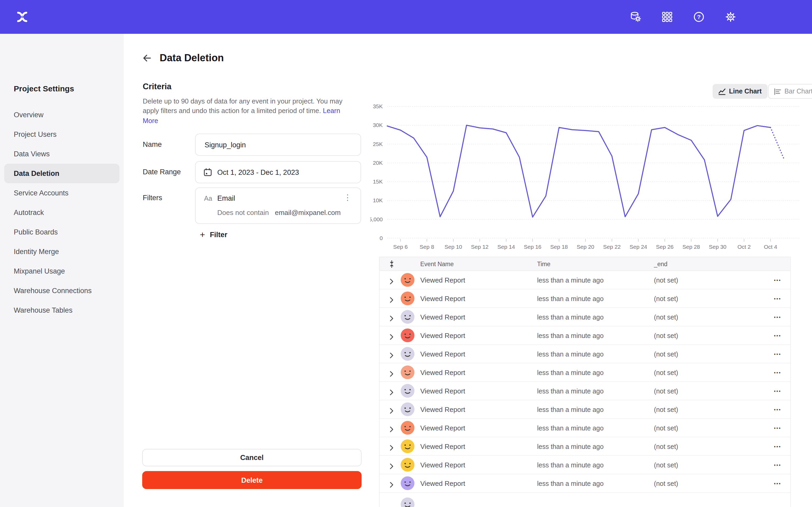  Describe the element at coordinates (378, 106) in the screenshot. I see `svg-text: 35K` at that location.